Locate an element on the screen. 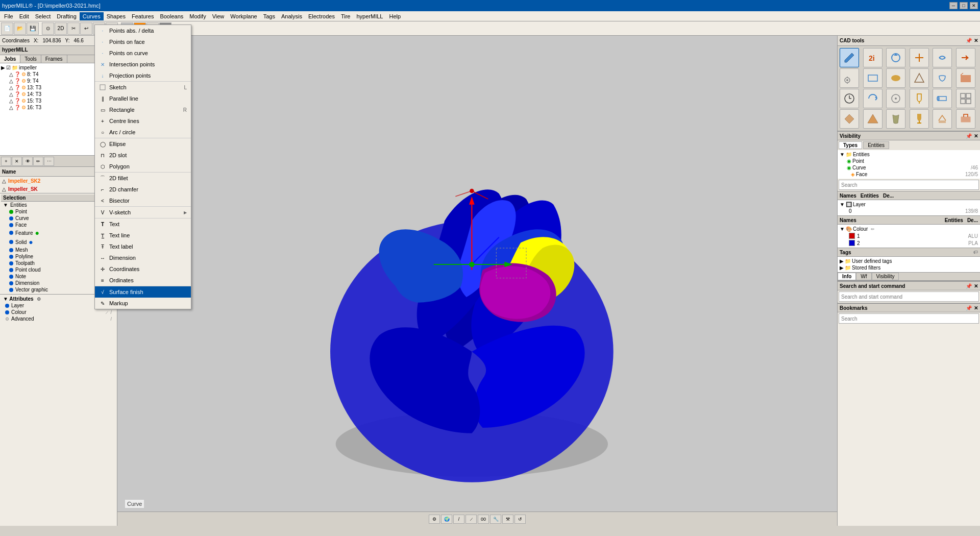  menu-tire: Tire is located at coordinates (346, 16).